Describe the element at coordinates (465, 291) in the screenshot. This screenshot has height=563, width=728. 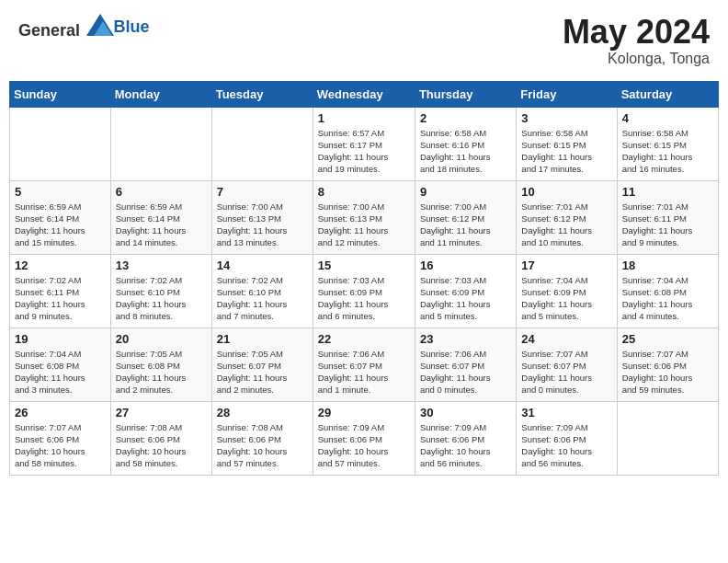
I see `calendar-cell: 16Sunrise: 7:03 AMSunset: 6:09 PMDayligh…` at that location.